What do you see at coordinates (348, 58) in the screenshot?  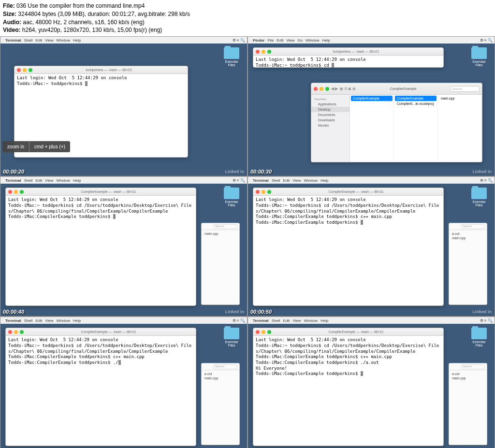 I see `terminal-window: toddperkins — -bash — 80×21 Last login: …` at bounding box center [348, 58].